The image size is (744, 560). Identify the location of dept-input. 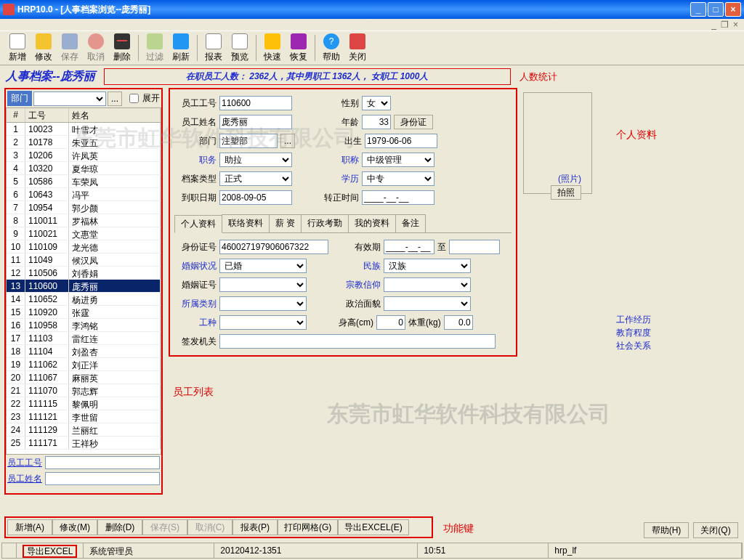
(248, 141).